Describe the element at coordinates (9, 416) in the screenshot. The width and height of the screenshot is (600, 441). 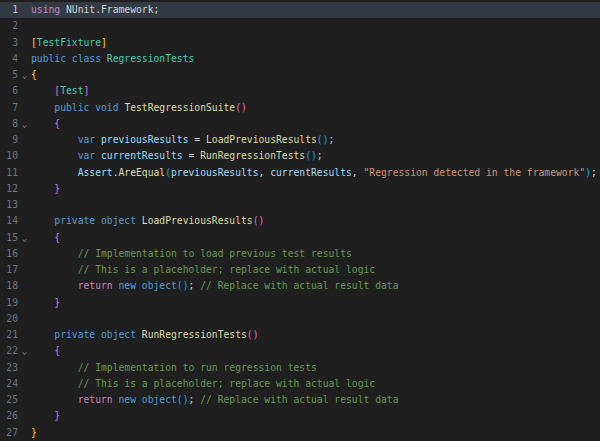
I see `line-number: 26` at that location.